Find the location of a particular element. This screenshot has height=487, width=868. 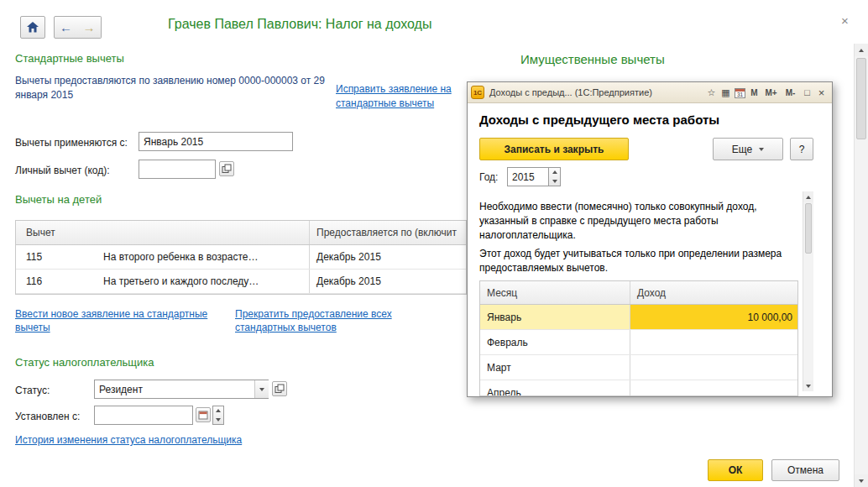

income-table-header: Месяц Доход is located at coordinates (639, 293).